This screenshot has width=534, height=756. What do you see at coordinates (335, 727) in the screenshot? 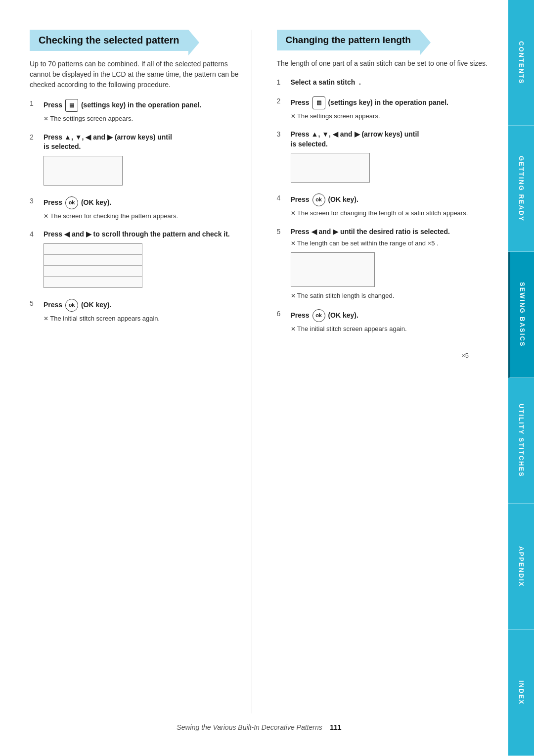
I see `page-number: 111` at bounding box center [335, 727].